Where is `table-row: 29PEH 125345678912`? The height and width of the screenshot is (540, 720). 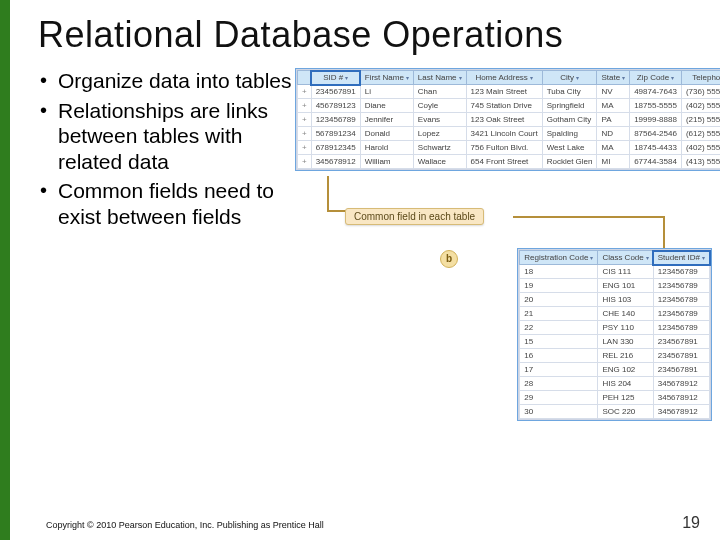
table-row: 29PEH 125345678912 is located at coordinates (615, 398).